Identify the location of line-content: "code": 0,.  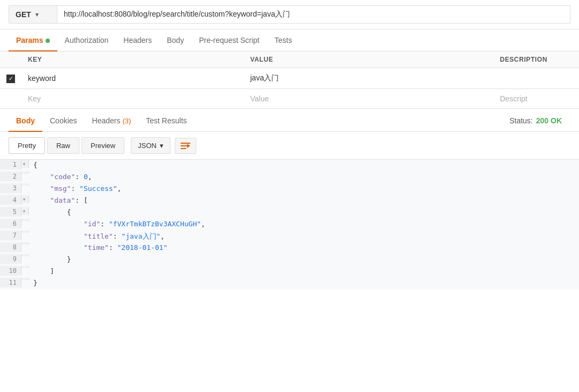
(63, 177).